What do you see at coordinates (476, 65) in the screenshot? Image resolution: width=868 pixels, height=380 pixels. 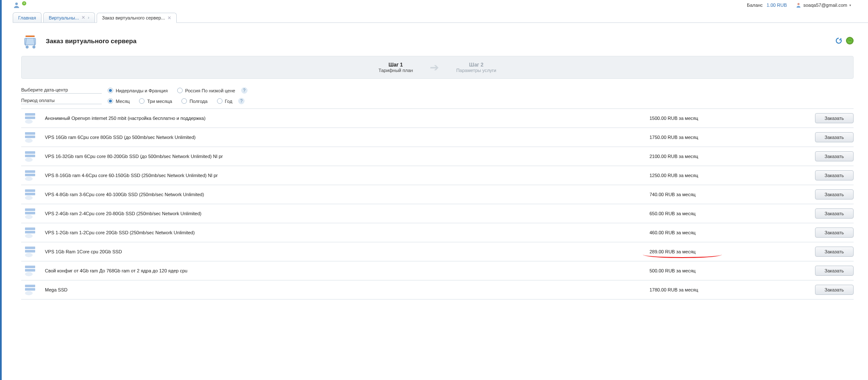 I see `step-2-title: Шаг 2` at bounding box center [476, 65].